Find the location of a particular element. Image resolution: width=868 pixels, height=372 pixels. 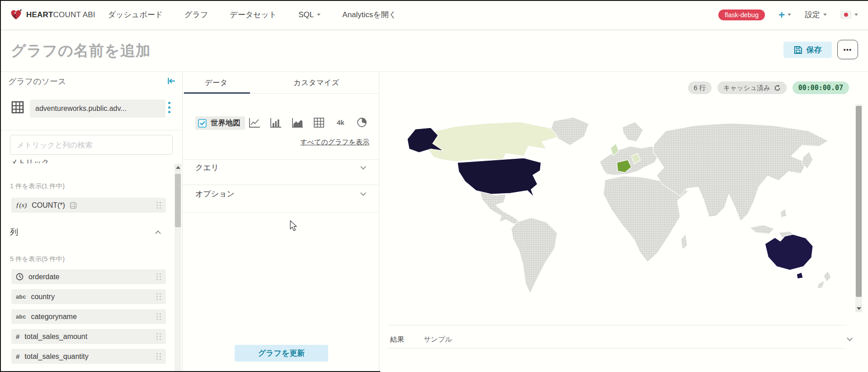

area-chart-icon is located at coordinates (297, 123).